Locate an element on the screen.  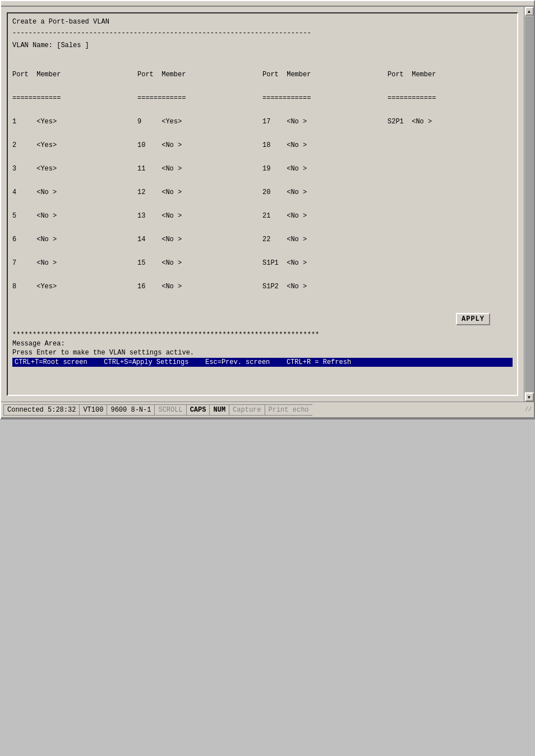
col1-r7: 7 <No > is located at coordinates (75, 263).